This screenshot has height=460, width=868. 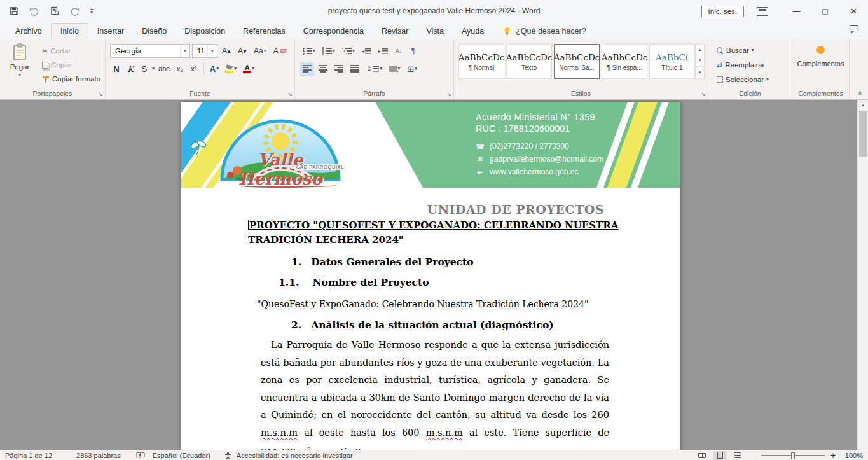 I want to click on tab-revisar: Revisar, so click(x=395, y=32).